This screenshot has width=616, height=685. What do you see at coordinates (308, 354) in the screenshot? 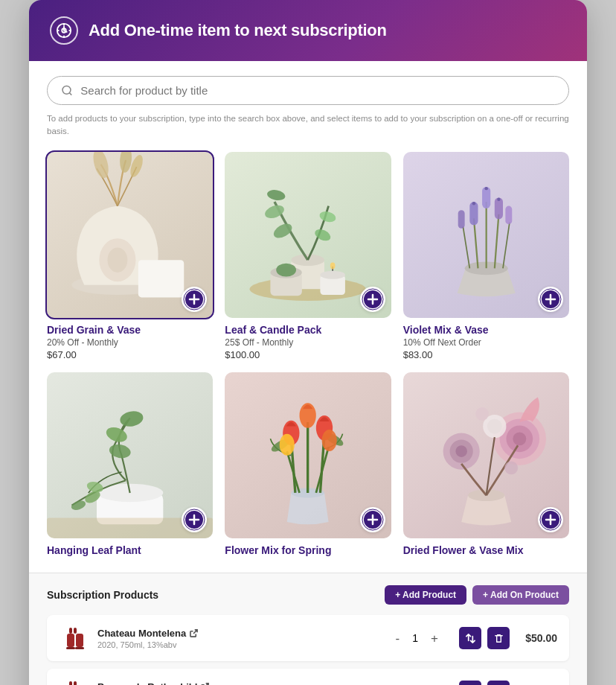
I see `product-price-leaf-candle: $100.00` at bounding box center [308, 354].